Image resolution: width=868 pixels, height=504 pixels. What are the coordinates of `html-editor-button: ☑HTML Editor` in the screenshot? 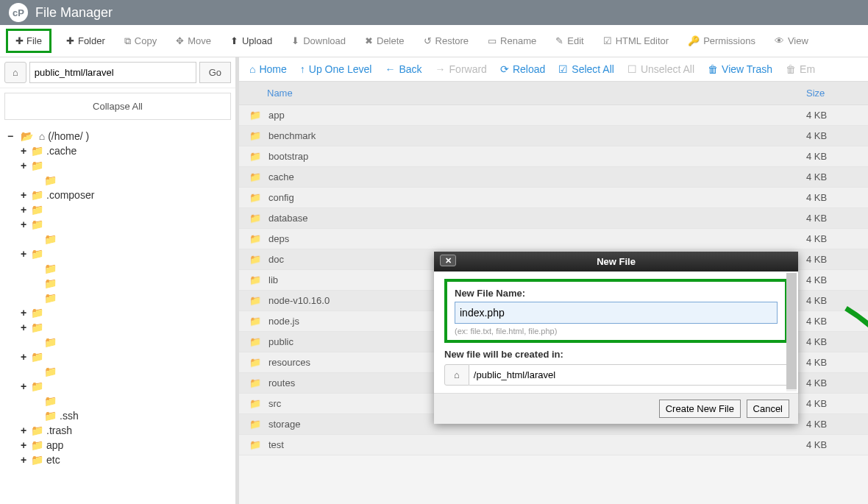 It's located at (636, 41).